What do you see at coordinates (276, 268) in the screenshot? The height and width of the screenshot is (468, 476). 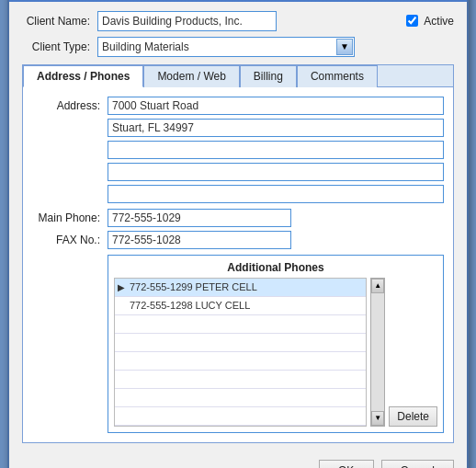 I see `additional-phones-title: Additional Phones` at bounding box center [276, 268].